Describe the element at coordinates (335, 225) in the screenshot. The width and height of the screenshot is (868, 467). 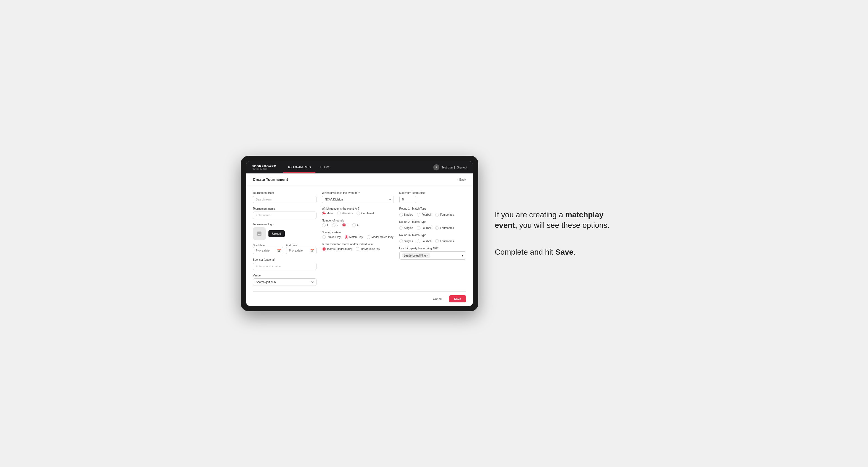
I see `rounds-2: 2` at that location.